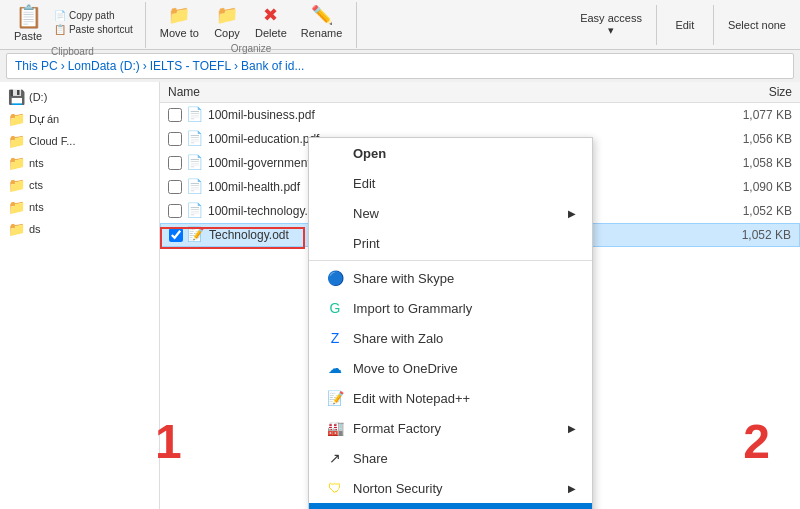  I want to click on cm-zalo-label: Share with Zalo, so click(398, 338).